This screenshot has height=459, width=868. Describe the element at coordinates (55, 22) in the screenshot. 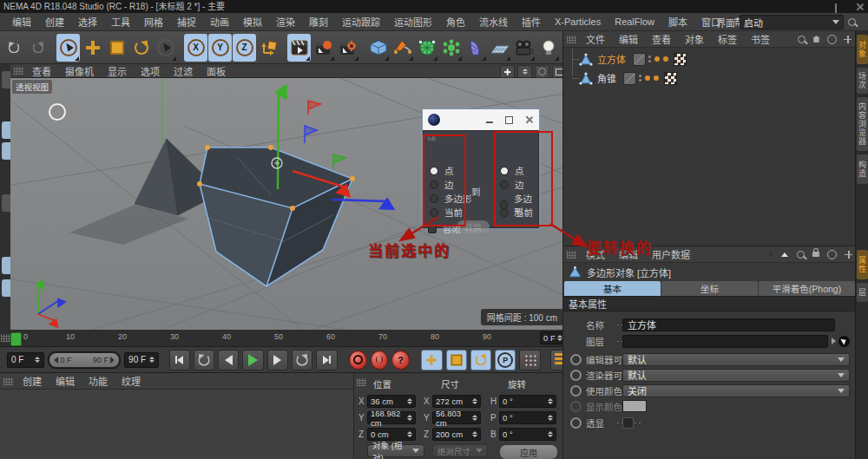

I see `menu-create: 创建` at that location.